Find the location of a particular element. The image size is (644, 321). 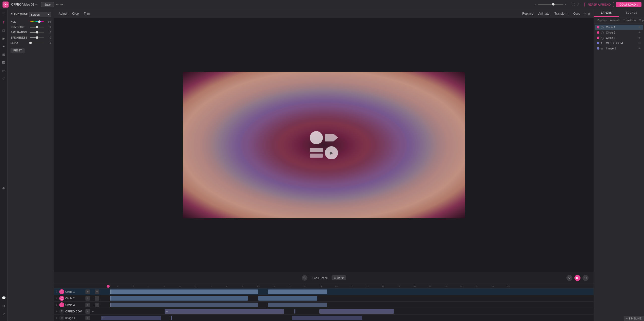

contrast-slider-thumb is located at coordinates (37, 27).